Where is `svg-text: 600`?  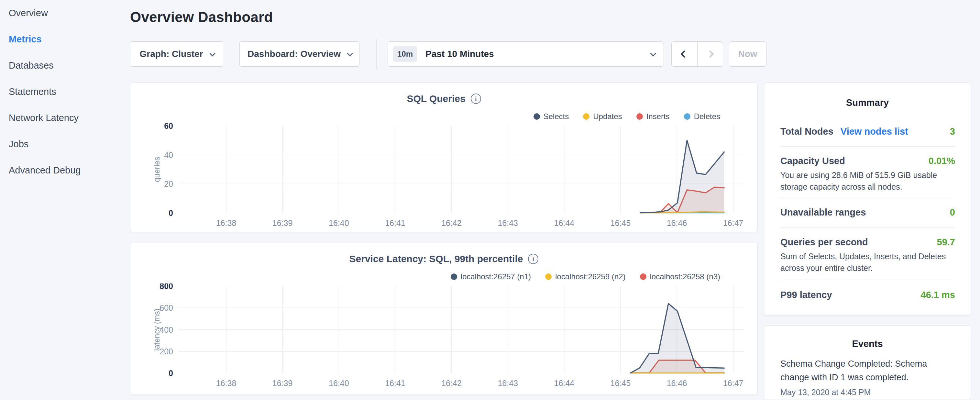 svg-text: 600 is located at coordinates (166, 308).